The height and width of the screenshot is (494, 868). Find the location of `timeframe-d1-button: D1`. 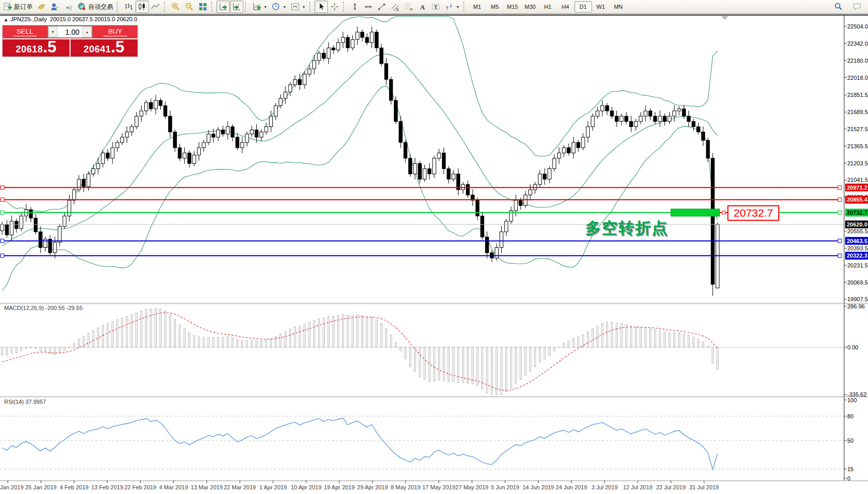

timeframe-d1-button: D1 is located at coordinates (583, 7).